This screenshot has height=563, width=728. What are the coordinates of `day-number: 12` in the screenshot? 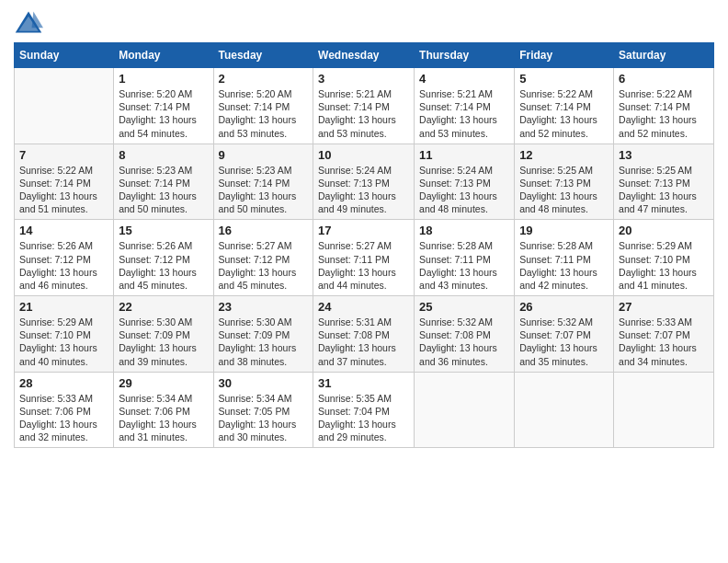 It's located at (564, 155).